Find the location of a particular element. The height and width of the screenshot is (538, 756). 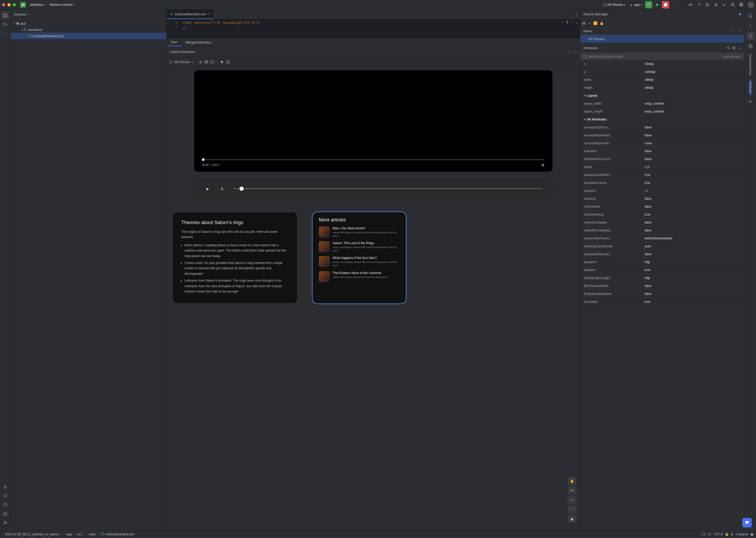

attribute-row: width288dp is located at coordinates (662, 80).